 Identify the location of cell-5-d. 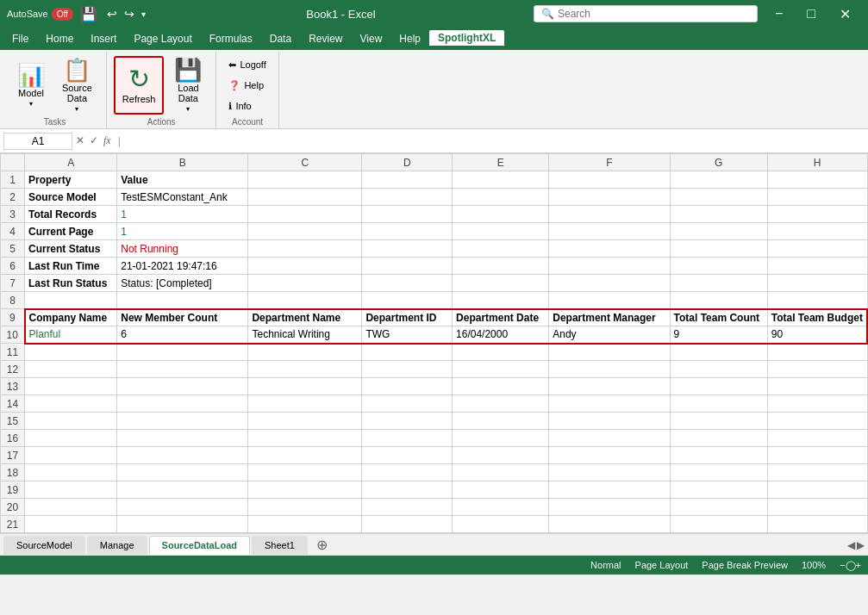
(407, 249).